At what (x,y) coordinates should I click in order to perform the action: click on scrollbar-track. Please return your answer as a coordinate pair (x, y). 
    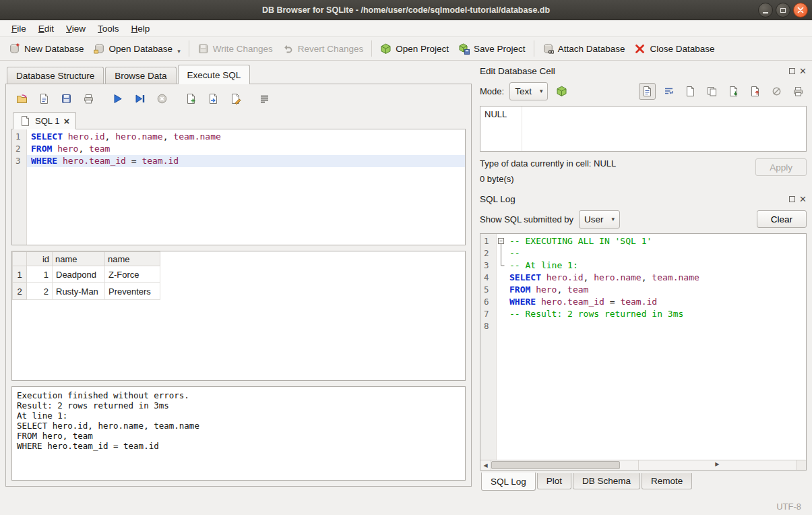
    Looking at the image, I should click on (565, 465).